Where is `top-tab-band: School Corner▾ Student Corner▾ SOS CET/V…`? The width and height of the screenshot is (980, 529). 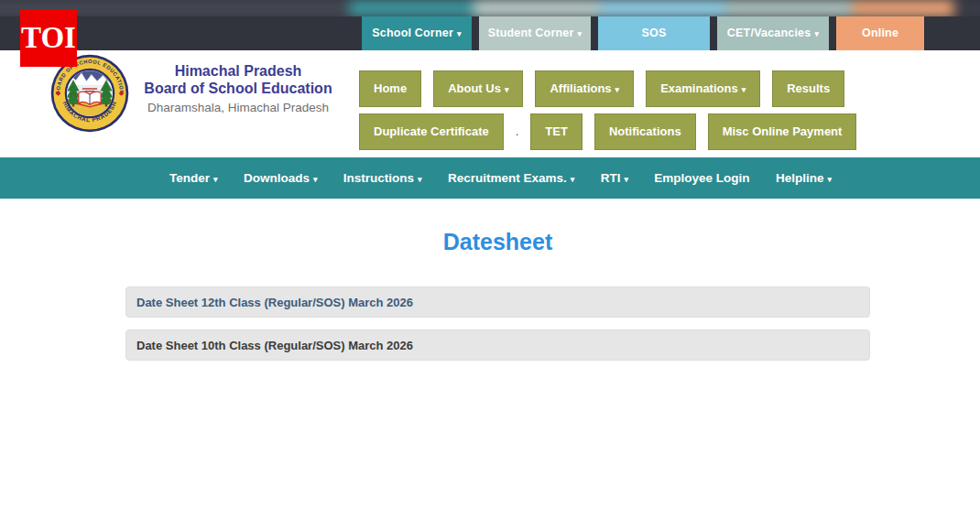 top-tab-band: School Corner▾ Student Corner▾ SOS CET/V… is located at coordinates (490, 26).